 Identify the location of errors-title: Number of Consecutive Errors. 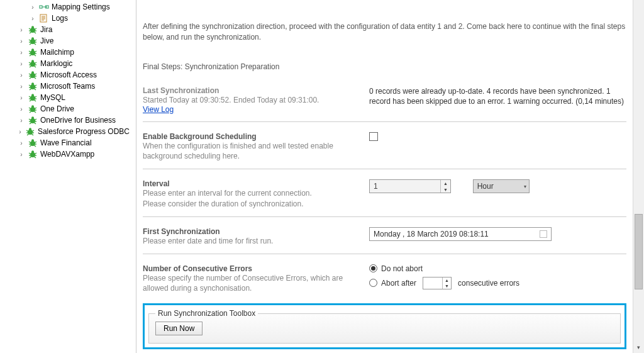
(251, 269).